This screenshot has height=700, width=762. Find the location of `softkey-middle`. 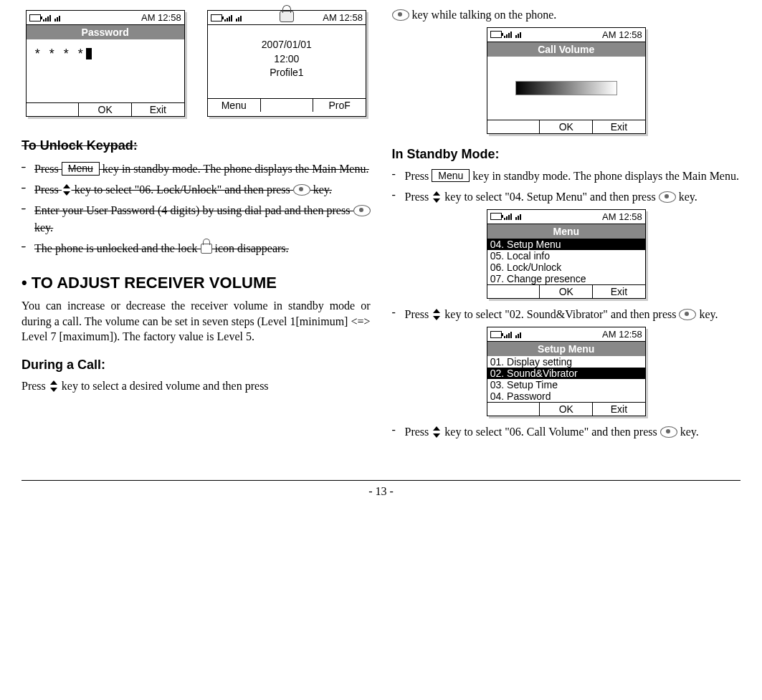

softkey-middle is located at coordinates (287, 105).